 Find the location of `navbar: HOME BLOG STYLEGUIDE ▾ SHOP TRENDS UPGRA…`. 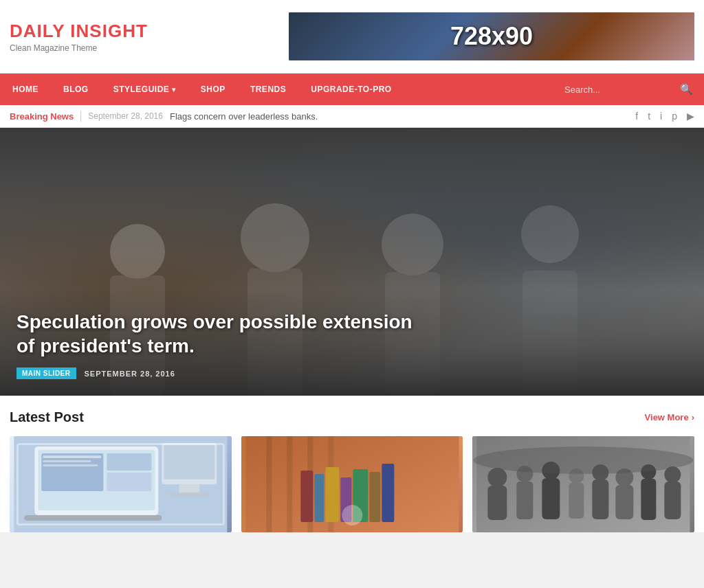

navbar: HOME BLOG STYLEGUIDE ▾ SHOP TRENDS UPGRA… is located at coordinates (352, 89).